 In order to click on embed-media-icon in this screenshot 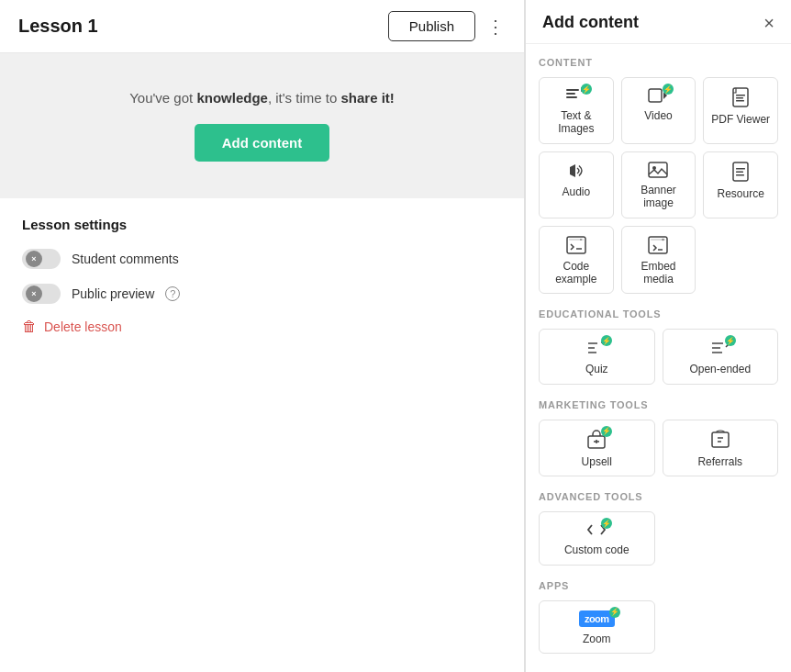, I will do `click(658, 245)`.